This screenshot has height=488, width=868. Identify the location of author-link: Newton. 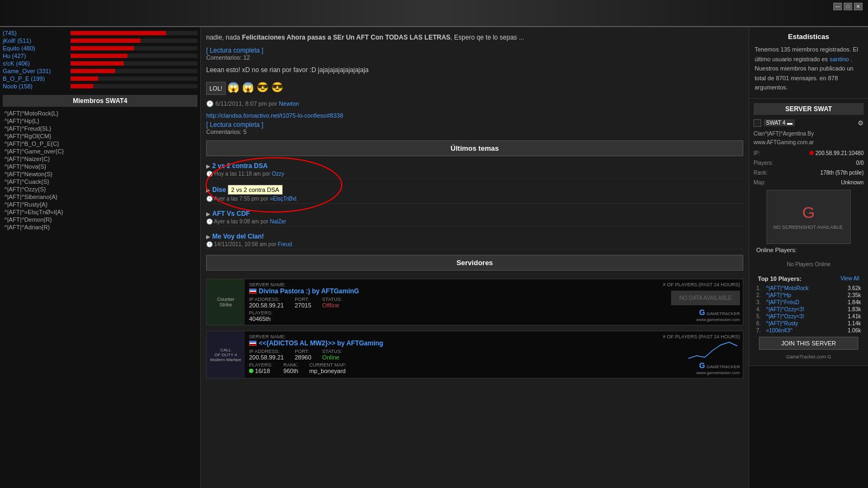
(289, 104).